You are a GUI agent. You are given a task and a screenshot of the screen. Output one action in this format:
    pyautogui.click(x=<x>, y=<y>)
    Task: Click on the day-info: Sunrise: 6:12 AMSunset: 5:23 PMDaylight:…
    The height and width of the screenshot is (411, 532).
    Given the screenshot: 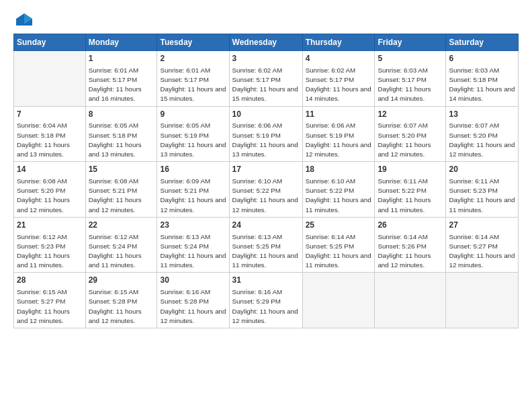 What is the action you would take?
    pyautogui.click(x=43, y=251)
    